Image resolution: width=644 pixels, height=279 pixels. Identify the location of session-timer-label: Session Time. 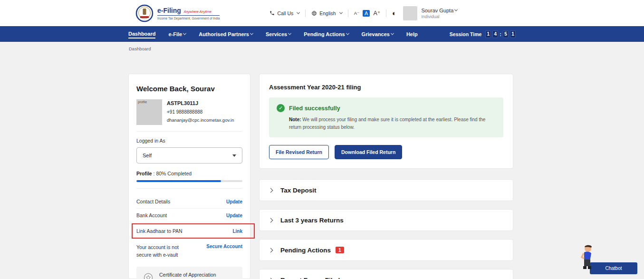
(466, 34).